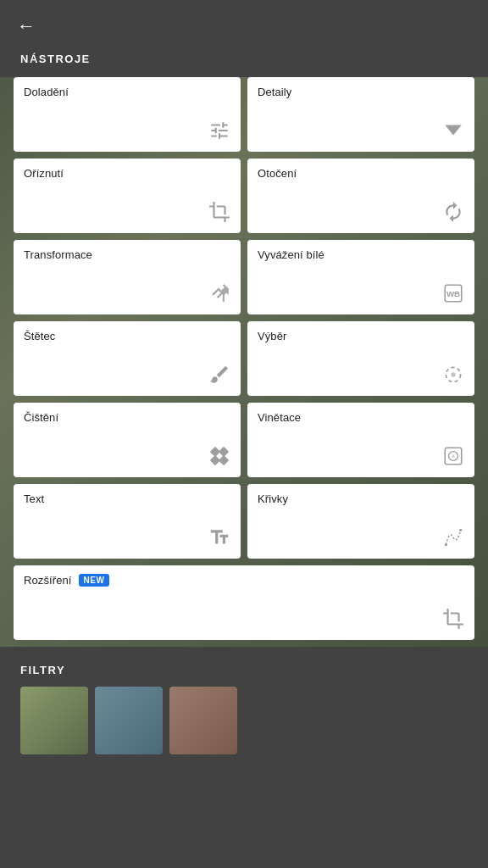  What do you see at coordinates (219, 214) in the screenshot?
I see `crop-icon` at bounding box center [219, 214].